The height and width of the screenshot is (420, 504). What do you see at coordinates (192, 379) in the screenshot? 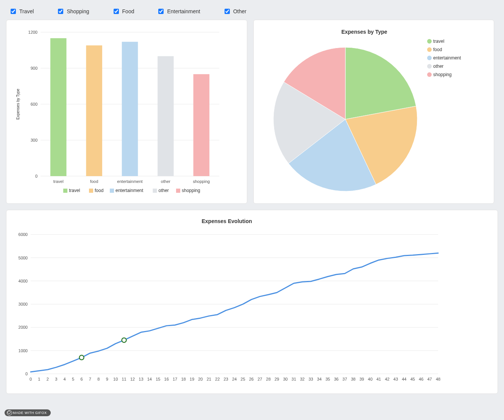
I see `svg-text: 19` at bounding box center [192, 379].